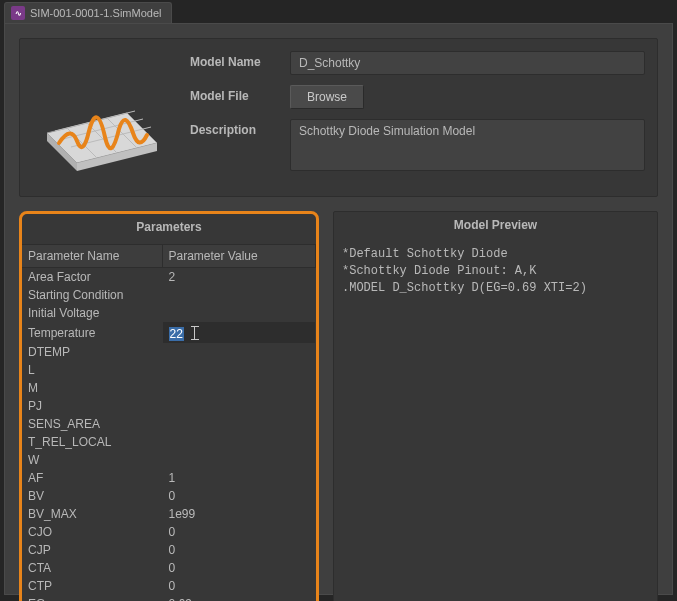 This screenshot has width=677, height=601. Describe the element at coordinates (240, 60) in the screenshot. I see `label-model-name: Model Name` at that location.